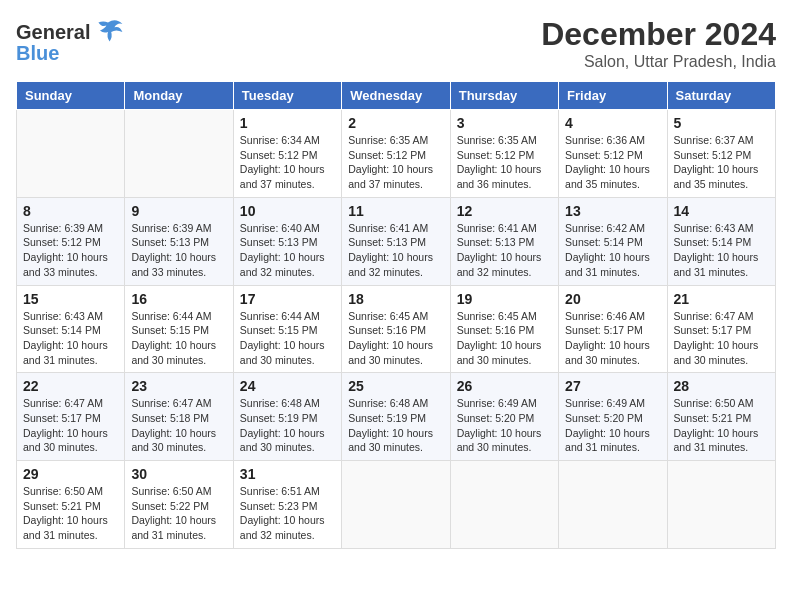  I want to click on day-number: 30, so click(178, 474).